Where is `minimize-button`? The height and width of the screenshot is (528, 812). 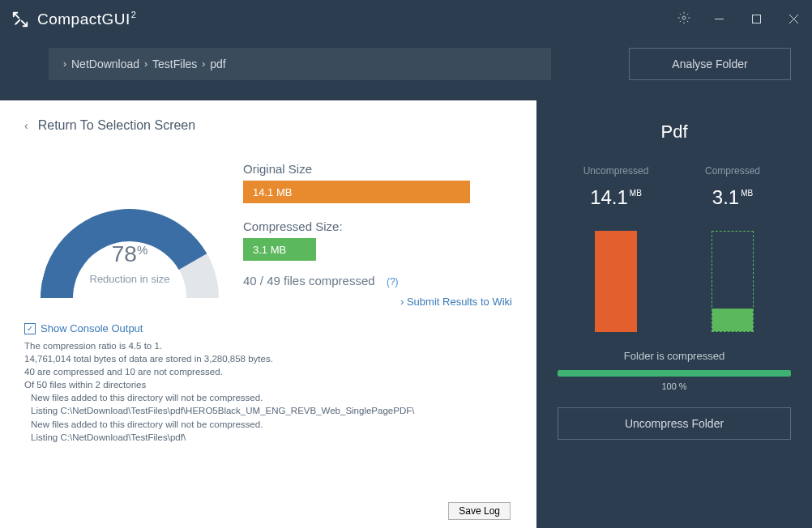
minimize-button is located at coordinates (719, 19).